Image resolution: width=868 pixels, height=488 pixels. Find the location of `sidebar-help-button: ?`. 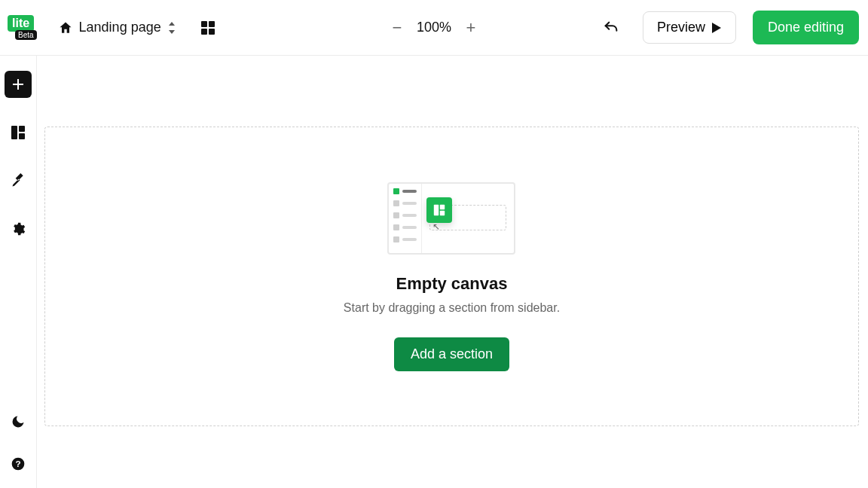

sidebar-help-button: ? is located at coordinates (18, 464).